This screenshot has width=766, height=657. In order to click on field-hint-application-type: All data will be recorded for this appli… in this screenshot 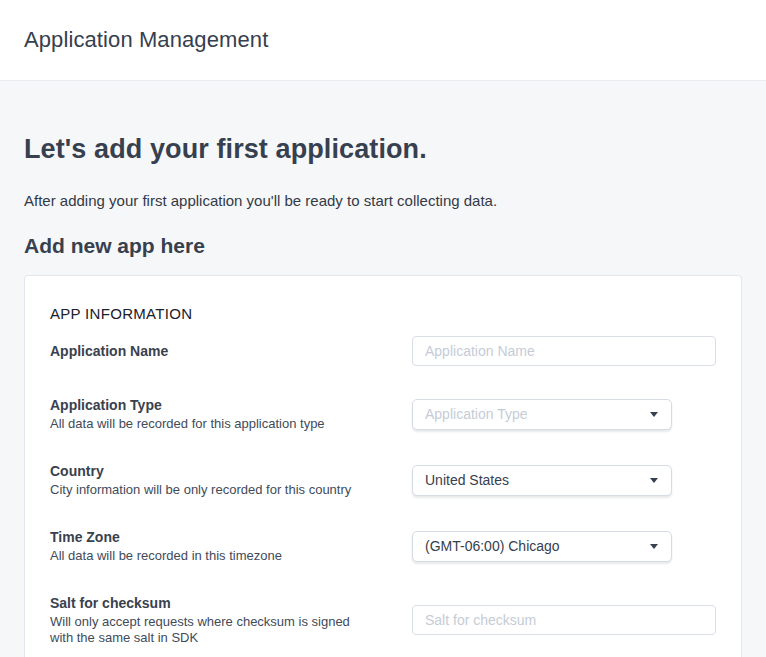, I will do `click(209, 424)`.